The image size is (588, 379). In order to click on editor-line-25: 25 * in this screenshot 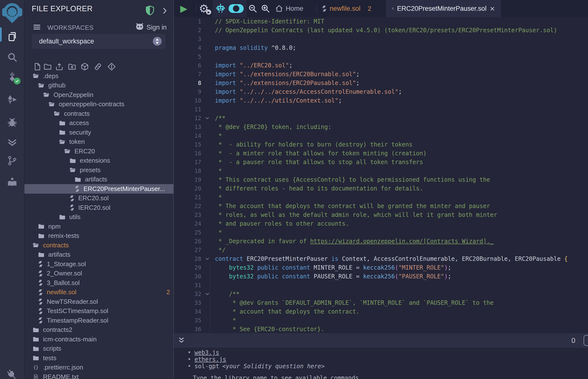, I will do `click(381, 232)`.